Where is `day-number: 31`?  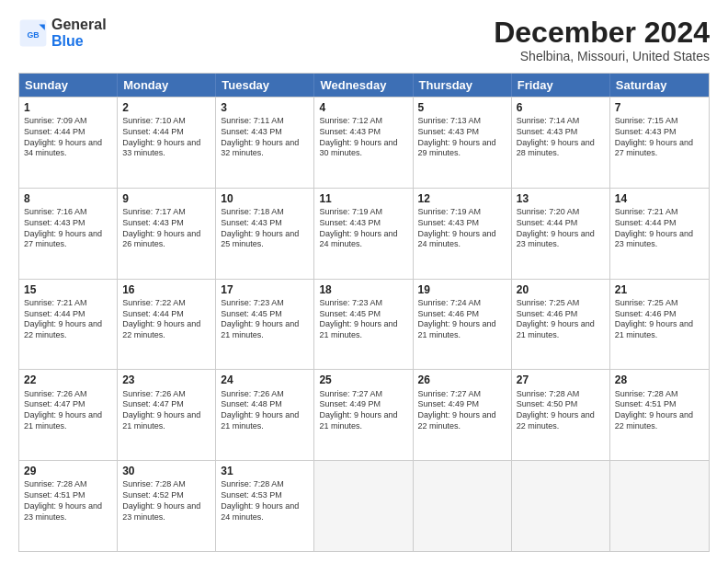 day-number: 31 is located at coordinates (265, 471).